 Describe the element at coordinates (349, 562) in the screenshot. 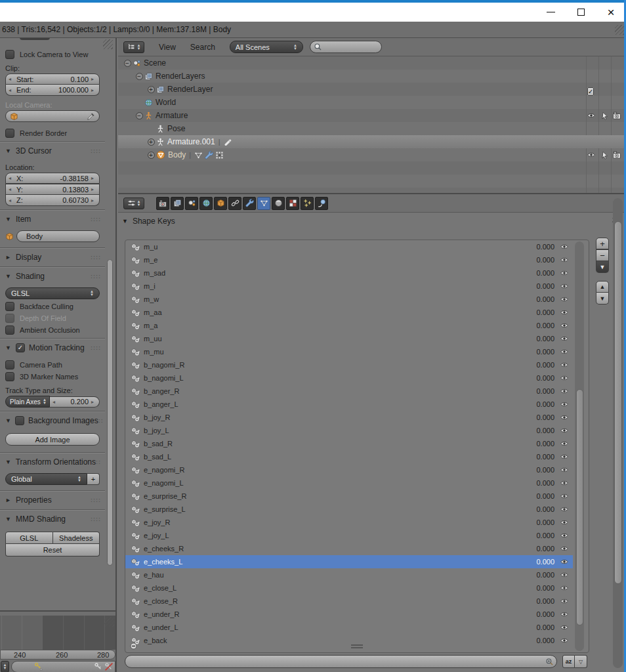

I see `shape-key-row-e_cheeks_L: e_cheeks_L0.000` at that location.